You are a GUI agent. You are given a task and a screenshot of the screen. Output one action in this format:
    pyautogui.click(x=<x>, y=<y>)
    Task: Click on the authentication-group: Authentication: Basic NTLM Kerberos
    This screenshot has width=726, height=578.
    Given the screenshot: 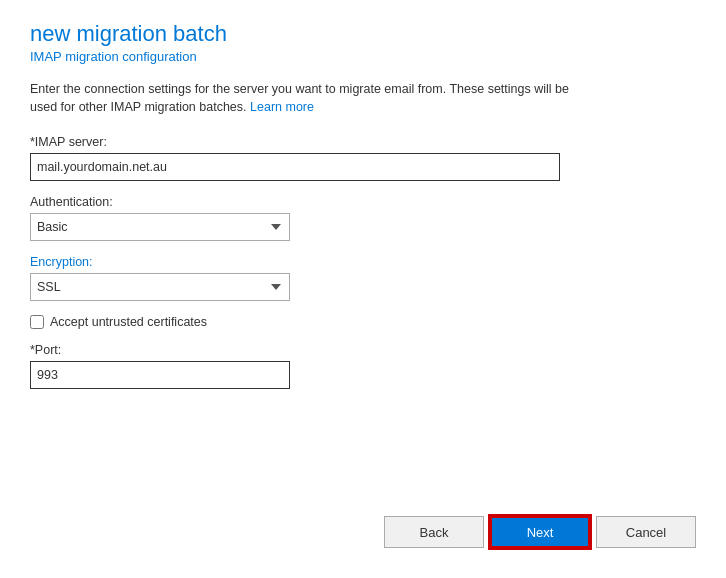 What is the action you would take?
    pyautogui.click(x=363, y=218)
    